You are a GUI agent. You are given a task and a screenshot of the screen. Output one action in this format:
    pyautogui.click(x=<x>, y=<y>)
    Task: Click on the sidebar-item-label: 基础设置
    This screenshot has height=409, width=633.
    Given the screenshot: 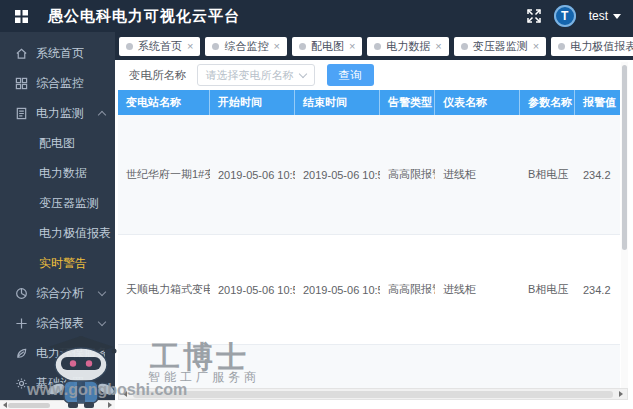 What is the action you would take?
    pyautogui.click(x=60, y=384)
    